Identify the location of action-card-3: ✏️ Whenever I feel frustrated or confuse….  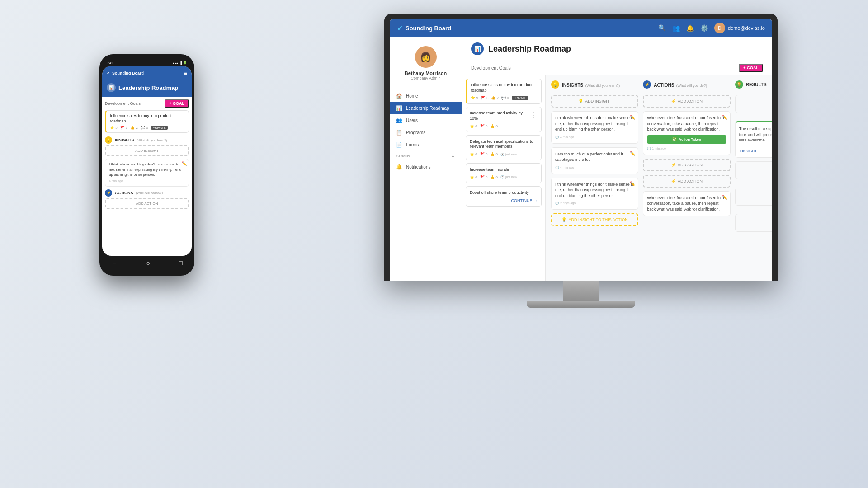
(686, 204).